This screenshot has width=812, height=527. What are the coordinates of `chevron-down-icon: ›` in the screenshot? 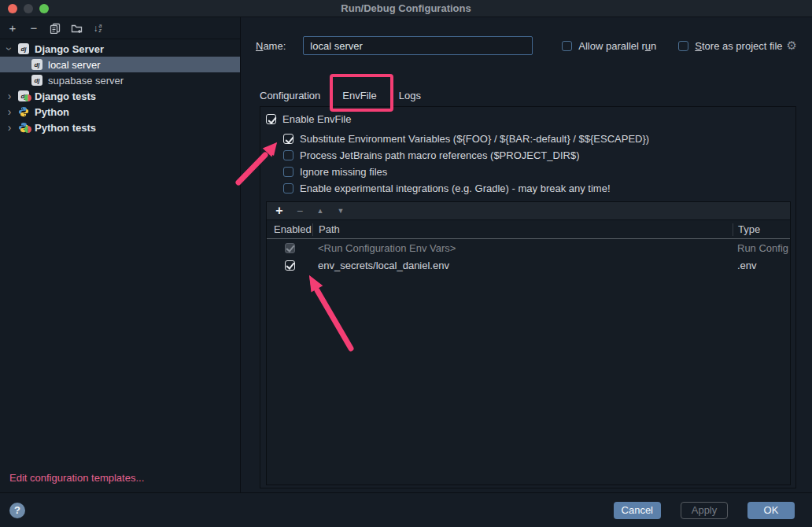 It's located at (9, 49).